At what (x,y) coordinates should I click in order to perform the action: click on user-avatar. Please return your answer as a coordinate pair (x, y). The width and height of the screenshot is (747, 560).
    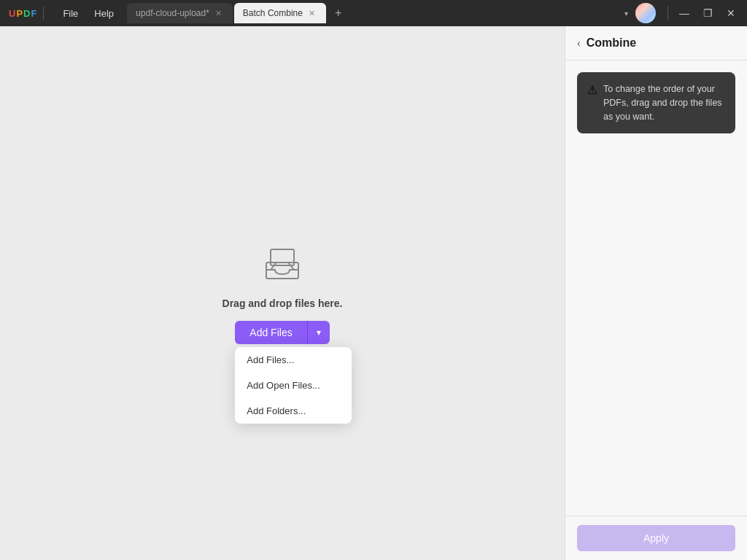
    Looking at the image, I should click on (646, 13).